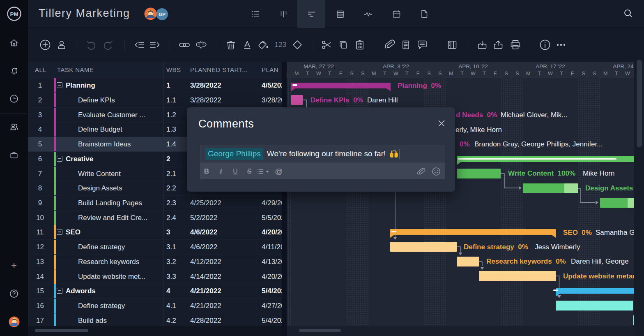 This screenshot has width=644, height=336. What do you see at coordinates (162, 14) in the screenshot?
I see `svg-text: GP` at bounding box center [162, 14].